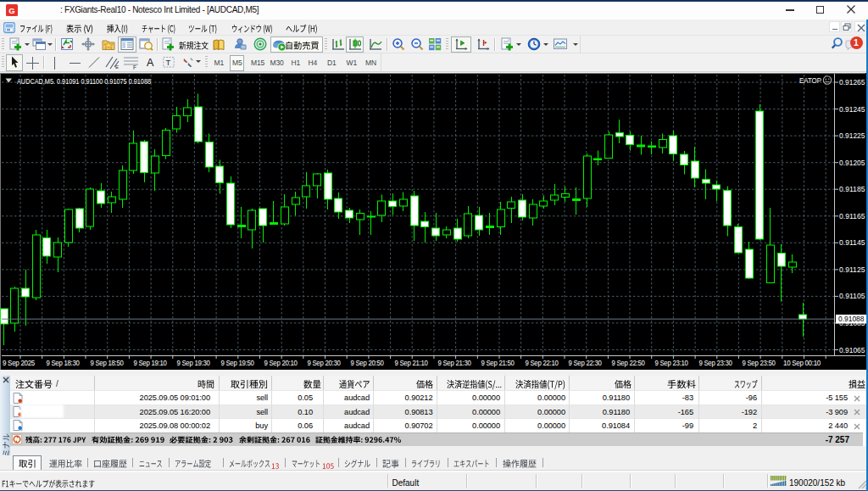 The height and width of the screenshot is (491, 868). I want to click on svg-text: 9 Sep 20:50, so click(368, 363).